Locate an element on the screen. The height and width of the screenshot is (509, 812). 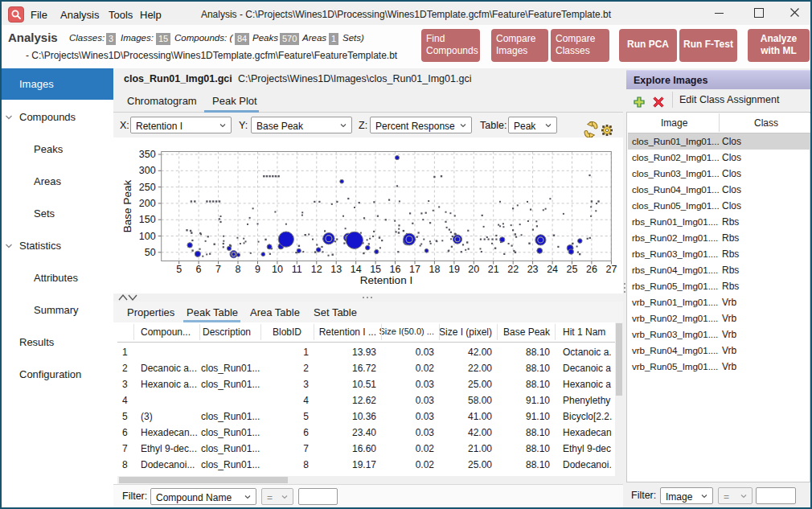
svg-text: Retention I is located at coordinates (386, 280).